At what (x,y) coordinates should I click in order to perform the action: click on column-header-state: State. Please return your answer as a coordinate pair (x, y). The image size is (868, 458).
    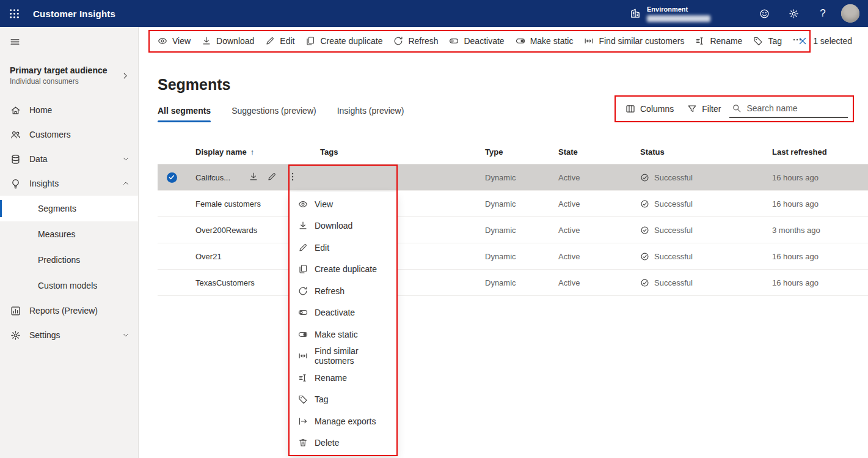
    Looking at the image, I should click on (599, 152).